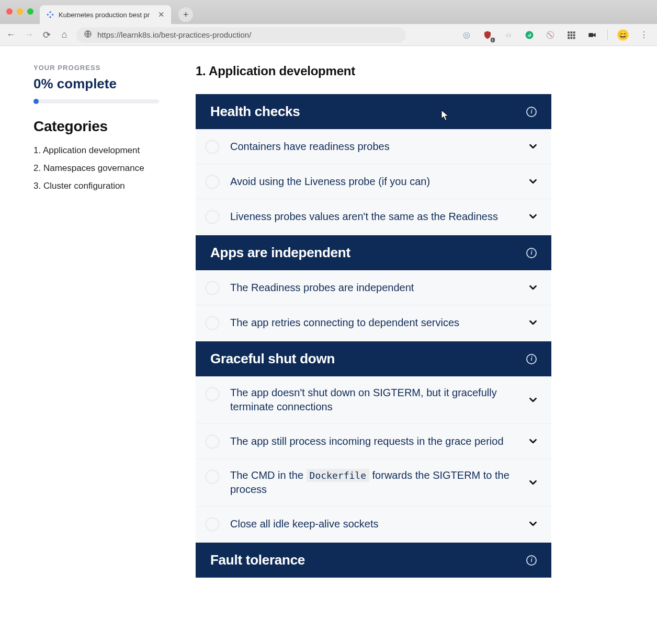 The image size is (657, 644). Describe the element at coordinates (96, 84) in the screenshot. I see `progress-value: 0% complete` at that location.